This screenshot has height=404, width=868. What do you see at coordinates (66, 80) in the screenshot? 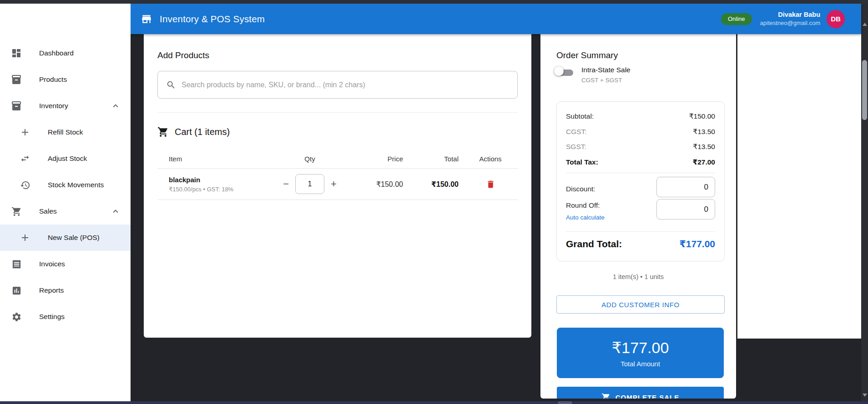
I see `sidebar-item-products: Products` at bounding box center [66, 80].